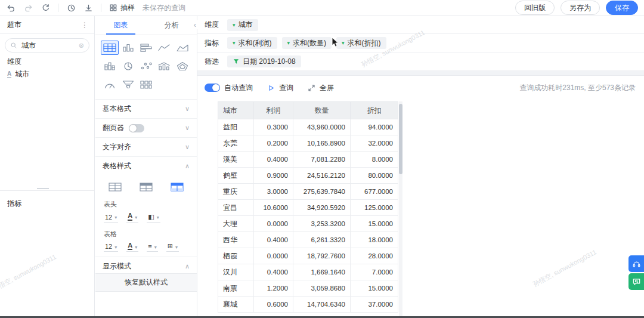  Describe the element at coordinates (81, 45) in the screenshot. I see `clear-search-icon: ⊗` at that location.